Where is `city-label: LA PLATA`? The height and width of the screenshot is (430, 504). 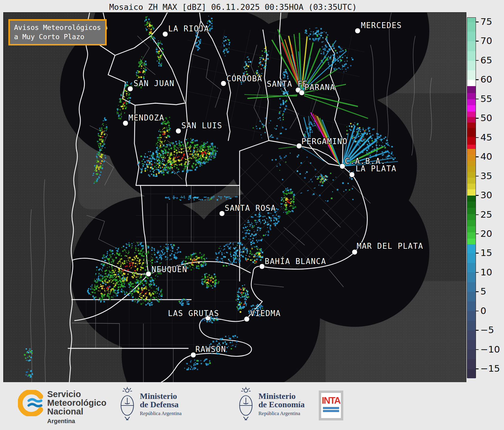 city-label: LA PLATA is located at coordinates (376, 169).